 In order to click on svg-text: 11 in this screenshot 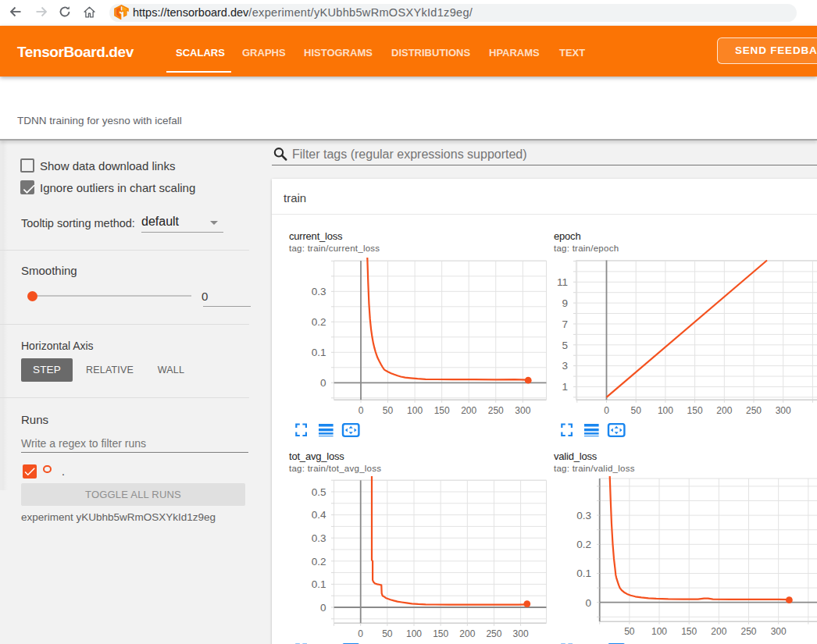, I will do `click(562, 283)`.